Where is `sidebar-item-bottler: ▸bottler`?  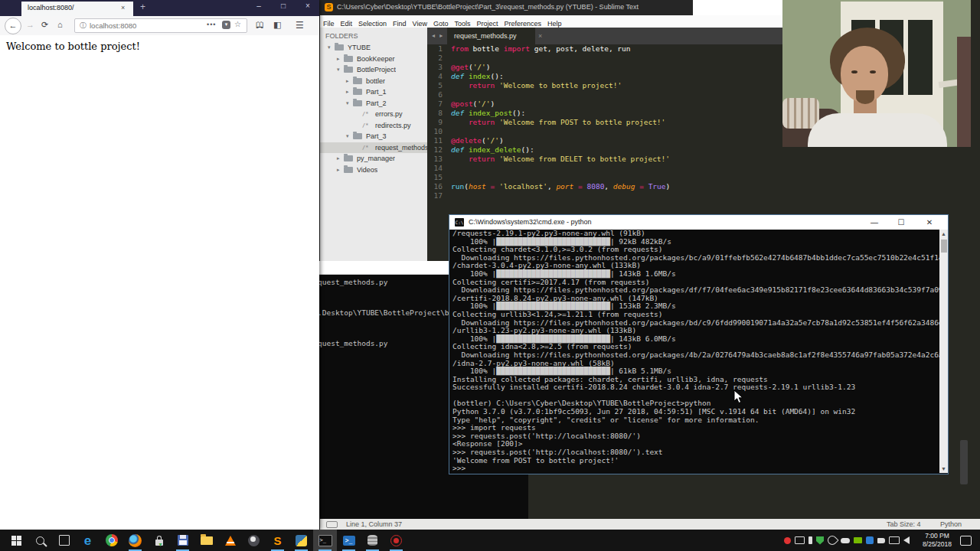 sidebar-item-bottler: ▸bottler is located at coordinates (374, 81).